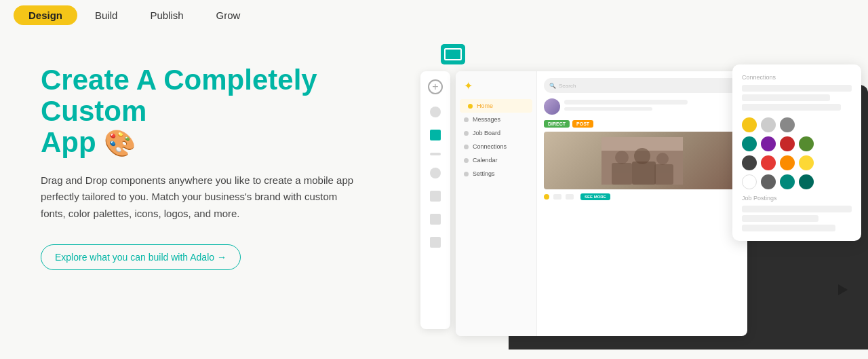 The image size is (868, 359). Describe the element at coordinates (547, 197) in the screenshot. I see `like-dot` at that location.